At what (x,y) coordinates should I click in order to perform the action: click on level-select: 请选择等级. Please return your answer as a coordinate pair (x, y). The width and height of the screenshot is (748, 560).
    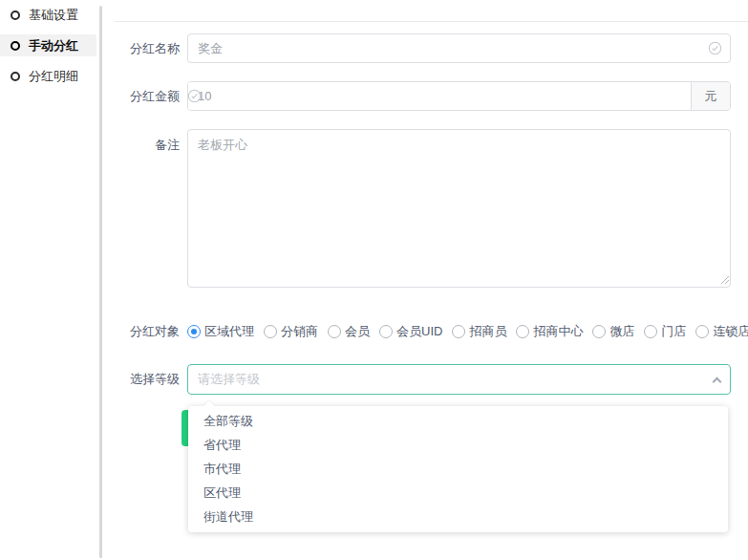
    Looking at the image, I should click on (459, 379).